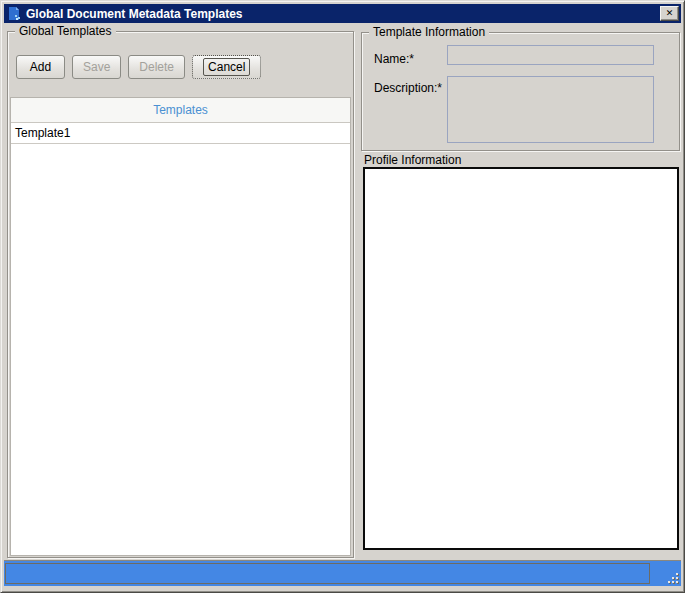 Image resolution: width=685 pixels, height=593 pixels. What do you see at coordinates (156, 67) in the screenshot?
I see `delete-button: Delete` at bounding box center [156, 67].